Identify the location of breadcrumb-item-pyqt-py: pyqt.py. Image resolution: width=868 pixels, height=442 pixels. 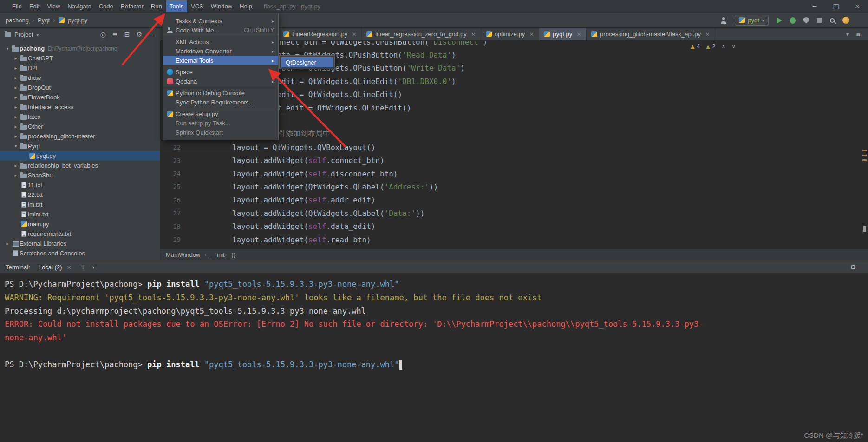
(78, 20).